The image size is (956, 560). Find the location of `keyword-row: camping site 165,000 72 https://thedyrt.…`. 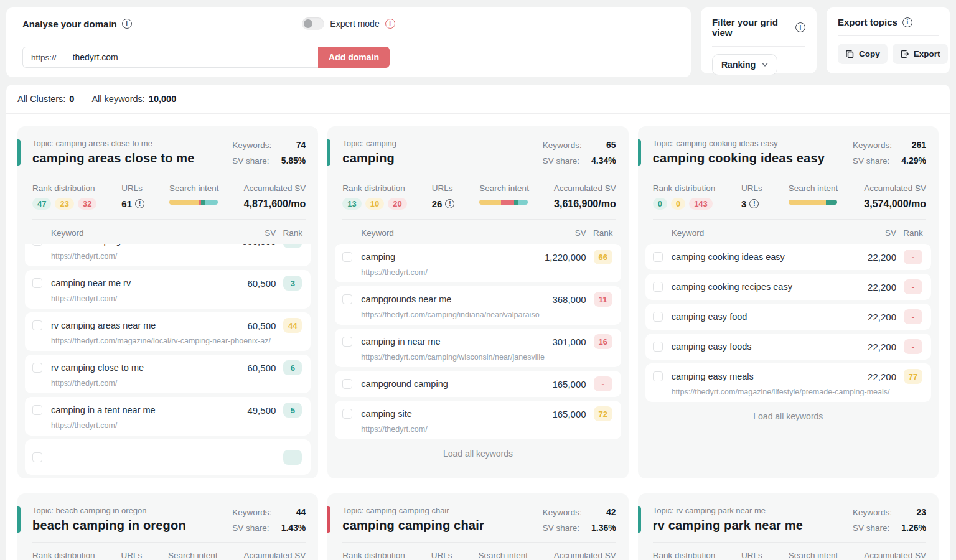

keyword-row: camping site 165,000 72 https://thedyrt.… is located at coordinates (478, 420).